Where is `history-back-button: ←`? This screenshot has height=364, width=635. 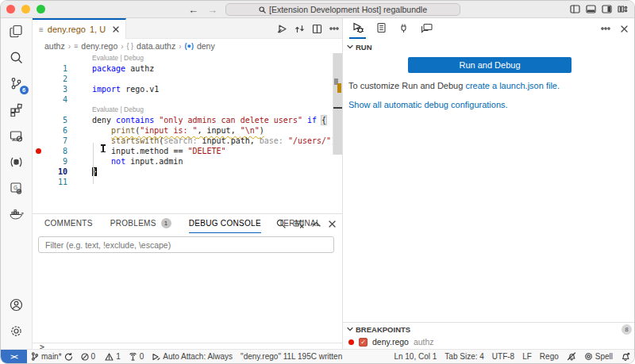 history-back-button: ← is located at coordinates (194, 10).